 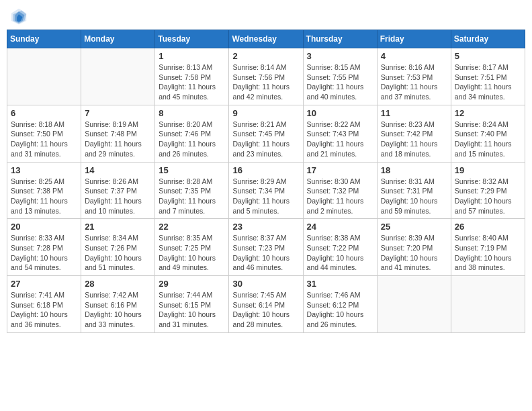 What do you see at coordinates (414, 133) in the screenshot?
I see `calendar-day-cell: 11Sunrise: 8:23 AM Sunset: 7:42 PM Dayli…` at bounding box center [414, 133].